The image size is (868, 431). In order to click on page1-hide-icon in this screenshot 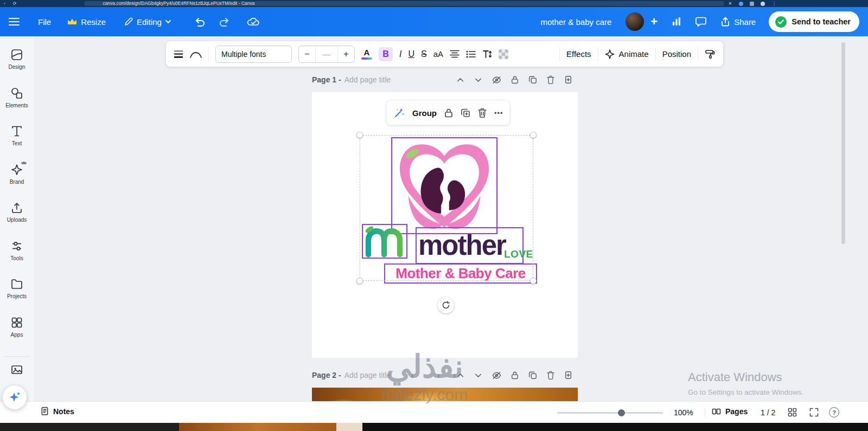, I will do `click(497, 80)`.